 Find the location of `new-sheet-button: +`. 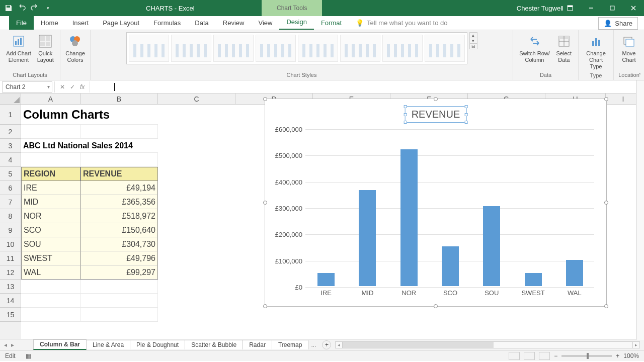

new-sheet-button: + is located at coordinates (327, 345).